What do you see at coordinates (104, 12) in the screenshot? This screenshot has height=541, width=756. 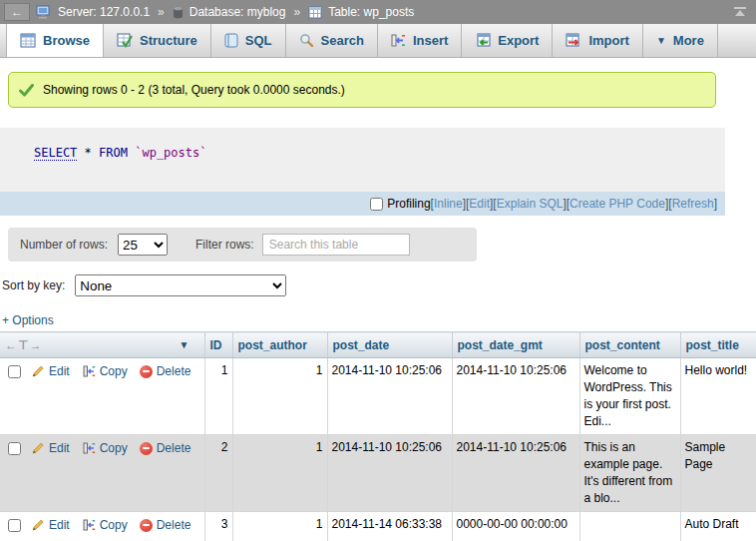 I see `breadcrumb-server: Server: 127.0.0.1` at bounding box center [104, 12].